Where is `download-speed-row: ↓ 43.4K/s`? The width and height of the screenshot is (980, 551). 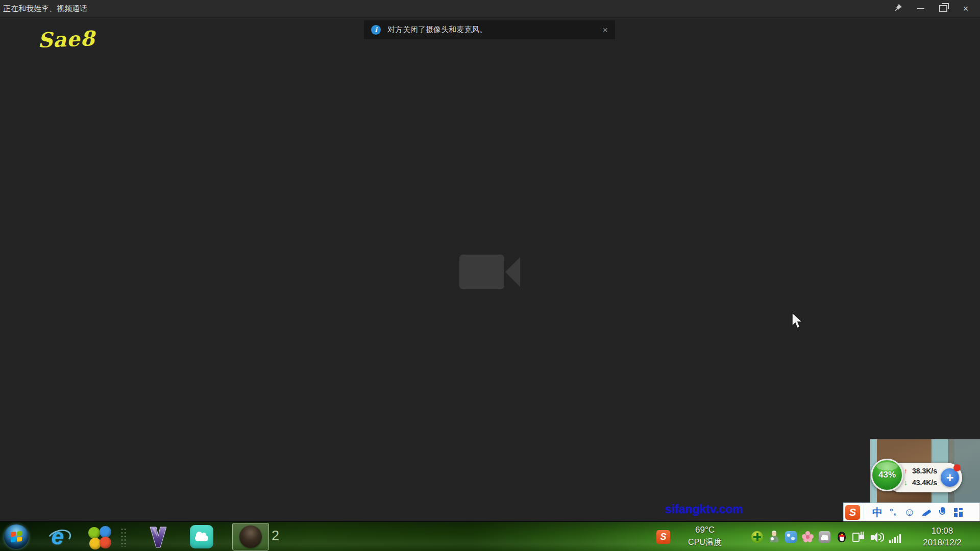 download-speed-row: ↓ 43.4K/s is located at coordinates (921, 483).